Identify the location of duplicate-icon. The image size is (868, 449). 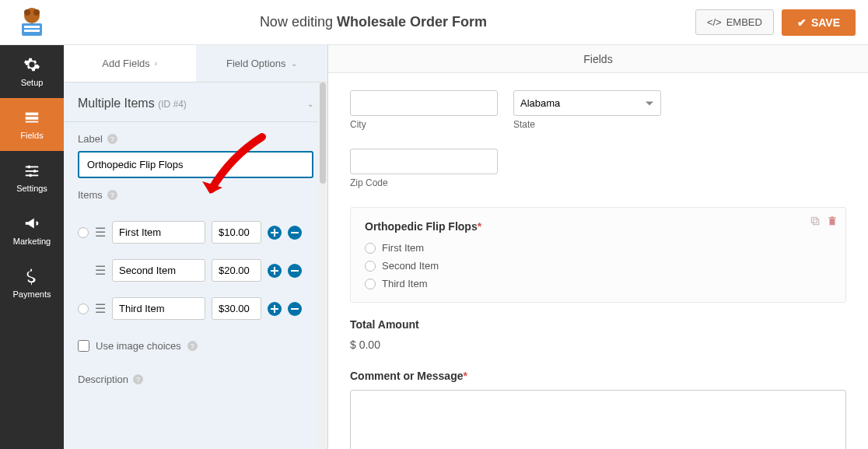
(815, 223).